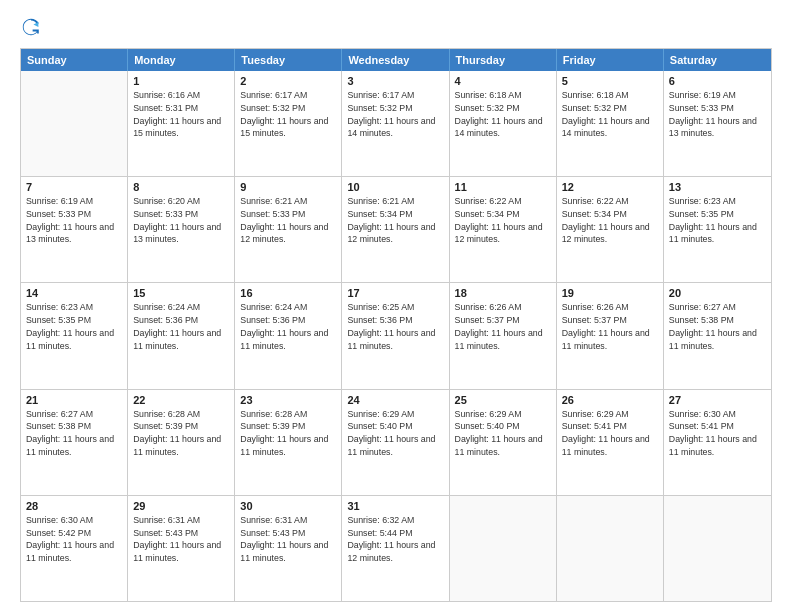 This screenshot has width=792, height=612. Describe the element at coordinates (718, 442) in the screenshot. I see `calendar-cell: 27Sunrise: 6:30 AMSunset: 5:41 PMDayligh…` at that location.